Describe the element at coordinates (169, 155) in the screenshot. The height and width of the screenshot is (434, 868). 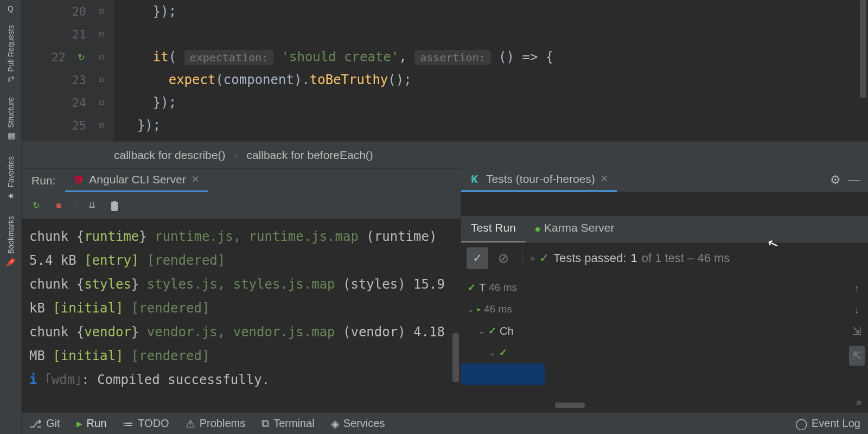
I see `breadcrumb-item: callback for describe()` at that location.